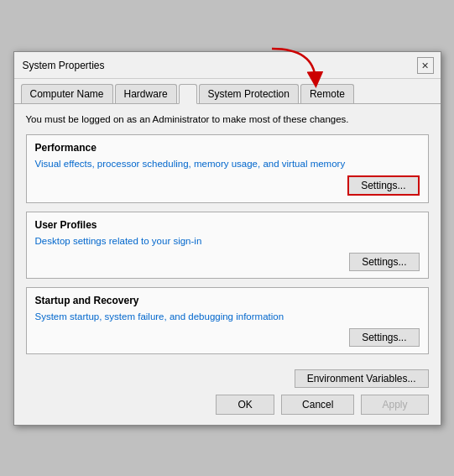 The width and height of the screenshot is (454, 476). Describe the element at coordinates (146, 94) in the screenshot. I see `tab-hardware: Hardware` at that location.